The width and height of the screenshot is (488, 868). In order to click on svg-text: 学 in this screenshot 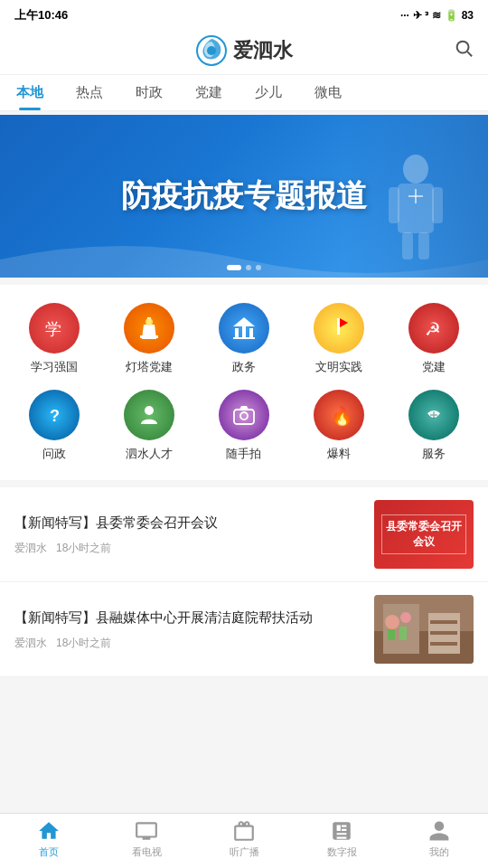, I will do `click(53, 329)`.